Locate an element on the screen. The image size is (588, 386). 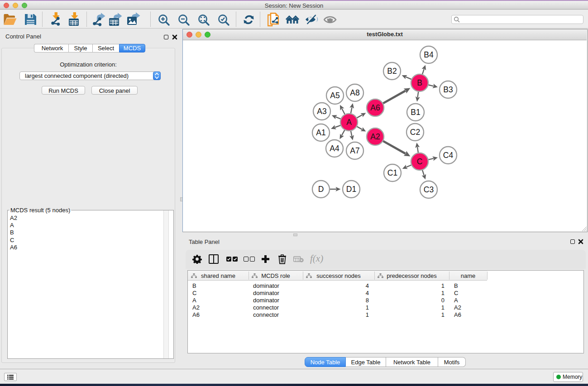
svg-text: C3 is located at coordinates (428, 190).